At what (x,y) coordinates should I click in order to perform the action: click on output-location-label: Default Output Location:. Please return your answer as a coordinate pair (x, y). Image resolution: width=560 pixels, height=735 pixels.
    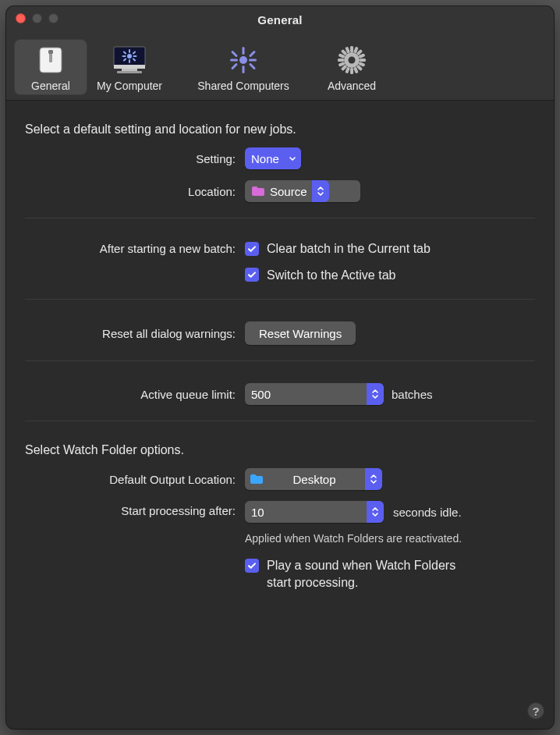
    Looking at the image, I should click on (135, 479).